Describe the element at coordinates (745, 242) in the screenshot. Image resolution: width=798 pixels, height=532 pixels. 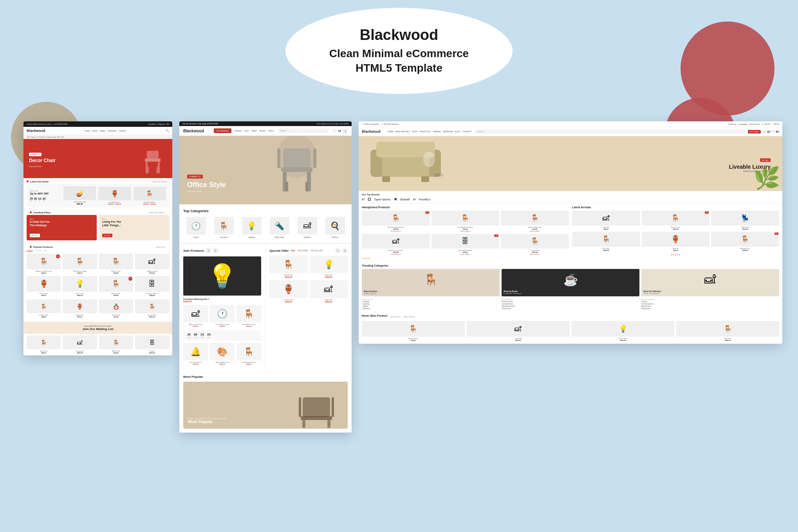
I see `rm-latest-6: 🪑Sale Wooden Chair$180.00` at that location.